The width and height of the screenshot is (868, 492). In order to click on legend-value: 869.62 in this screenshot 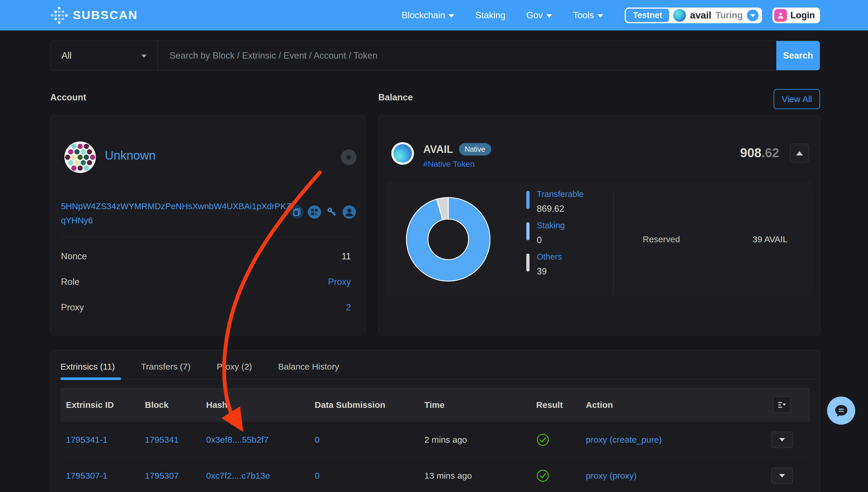, I will do `click(560, 209)`.